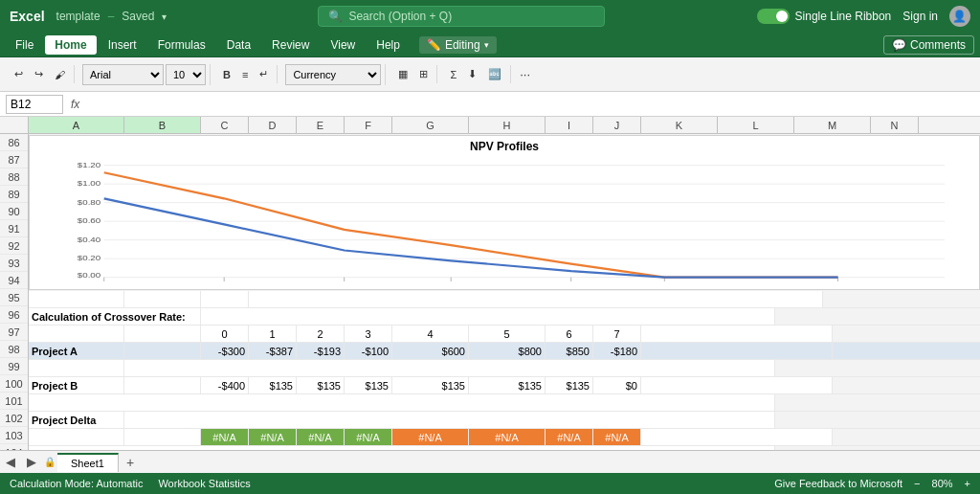 The height and width of the screenshot is (494, 980). I want to click on more-button: ···, so click(524, 75).